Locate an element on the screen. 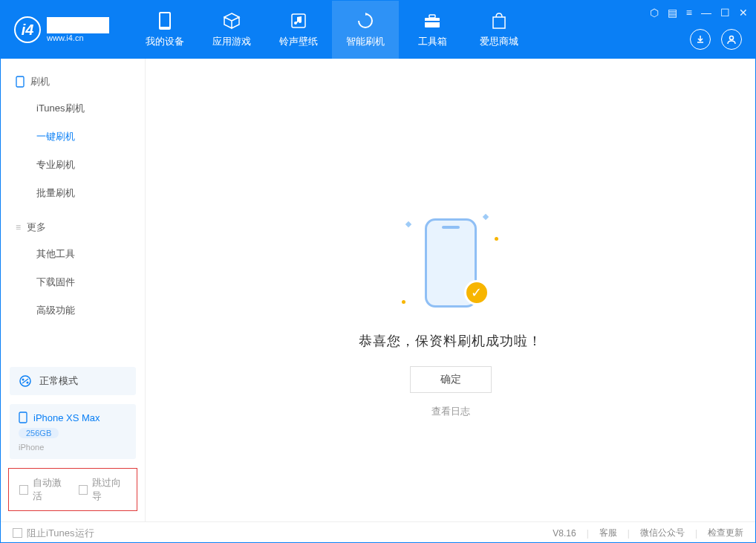  nav-label: 爱思商城 is located at coordinates (499, 42).